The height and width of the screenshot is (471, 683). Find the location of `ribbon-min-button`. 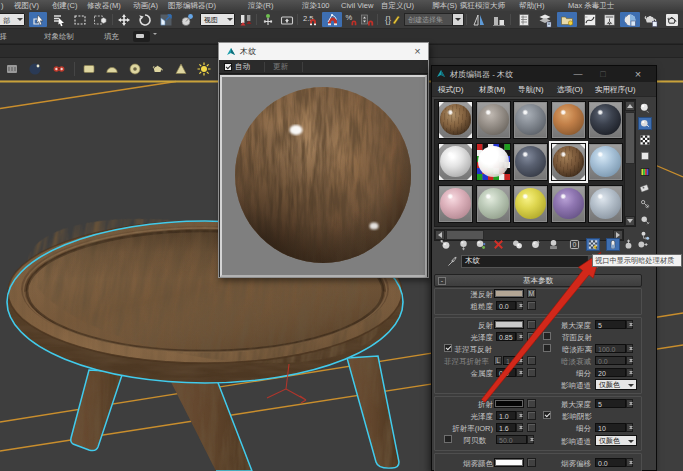

ribbon-min-button is located at coordinates (142, 36).